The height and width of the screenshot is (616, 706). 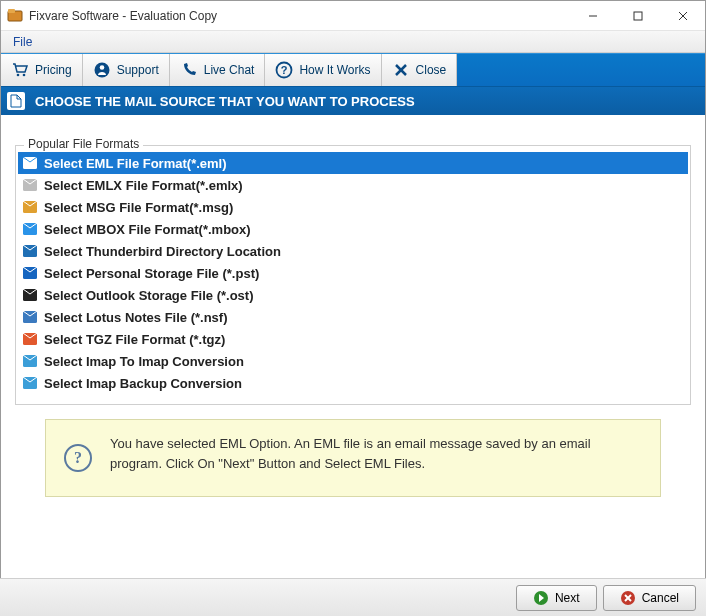 I want to click on cancel-button: Cancel, so click(x=650, y=598).